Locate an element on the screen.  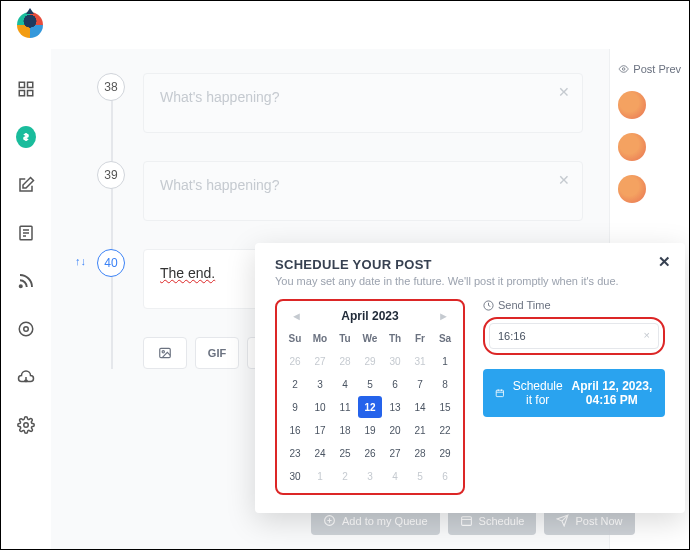
send-icon is located at coordinates (562, 520).